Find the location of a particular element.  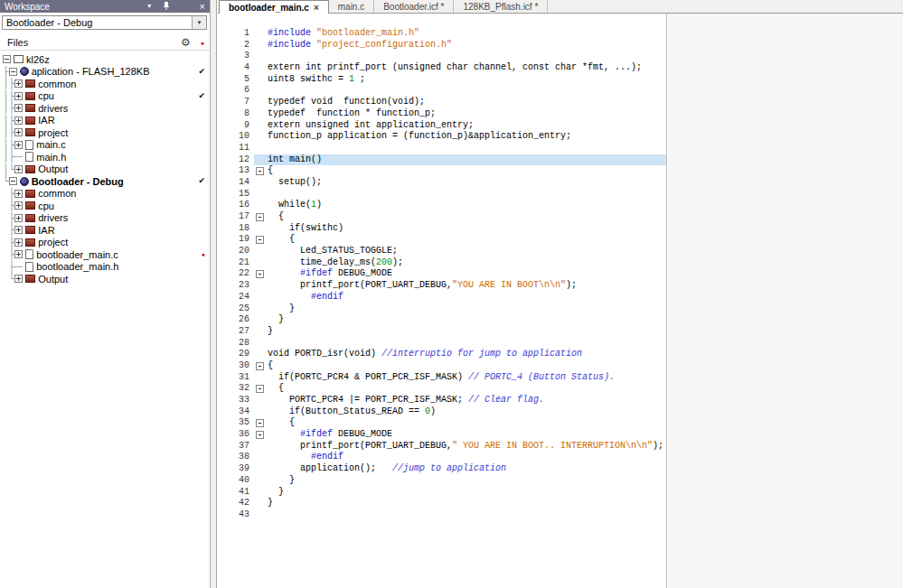

window-menu-icon: ▼ is located at coordinates (150, 6).